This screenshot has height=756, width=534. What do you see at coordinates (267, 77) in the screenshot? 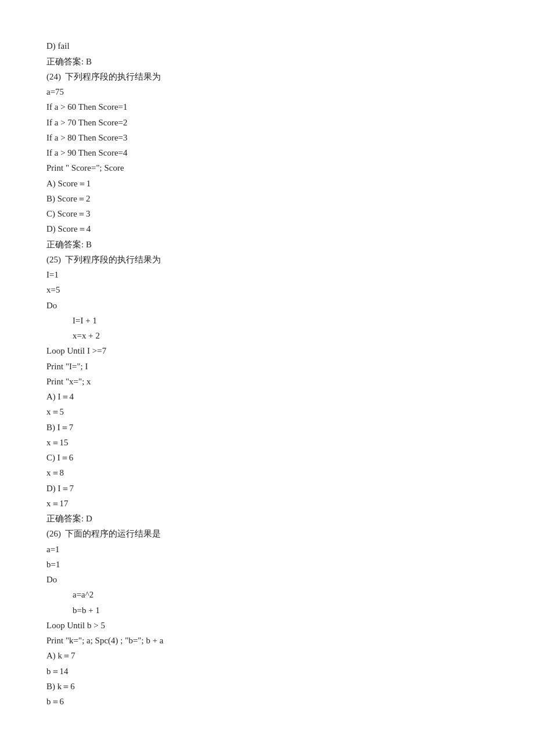
I see `content-line: (24) 下列程序段的执行结果为` at bounding box center [267, 77].